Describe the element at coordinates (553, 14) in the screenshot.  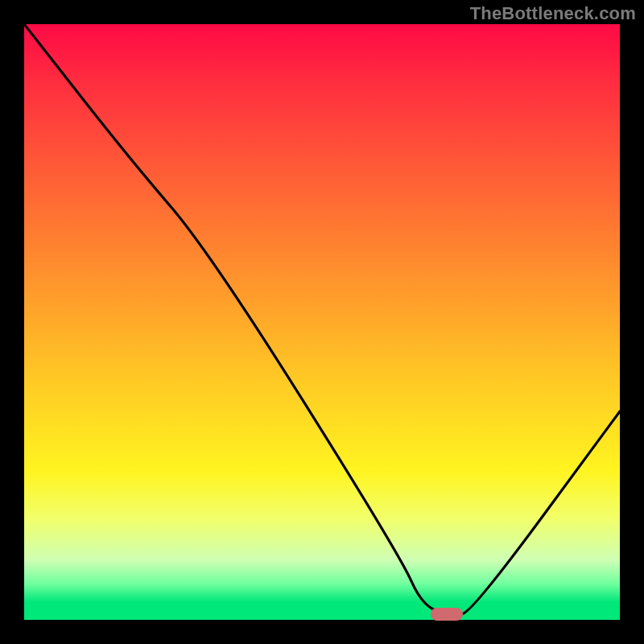
I see `watermark-text: TheBottleneck.com` at that location.